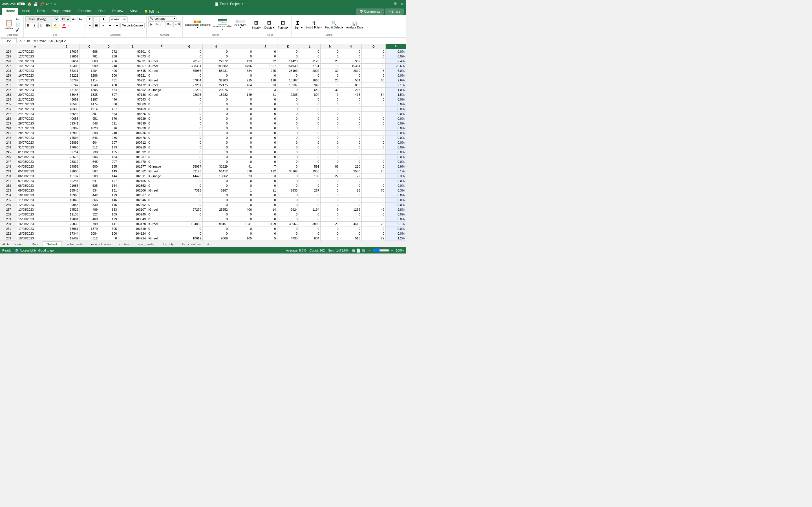 The height and width of the screenshot is (507, 812). Describe the element at coordinates (89, 157) in the screenshot. I see `cell-c: 606` at that location.